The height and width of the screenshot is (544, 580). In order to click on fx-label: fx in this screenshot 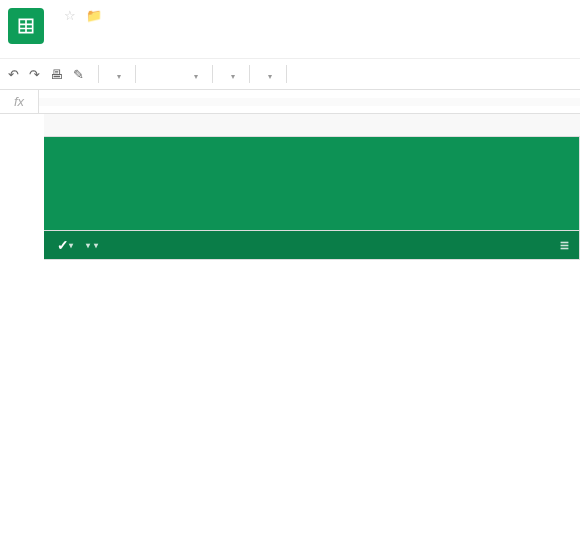, I will do `click(20, 102)`.